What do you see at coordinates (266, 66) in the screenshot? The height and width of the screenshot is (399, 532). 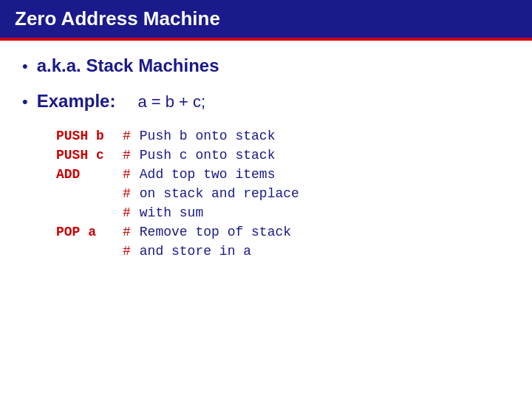 I see `bullet-item-1: • a.k.a. Stack Machines` at bounding box center [266, 66].